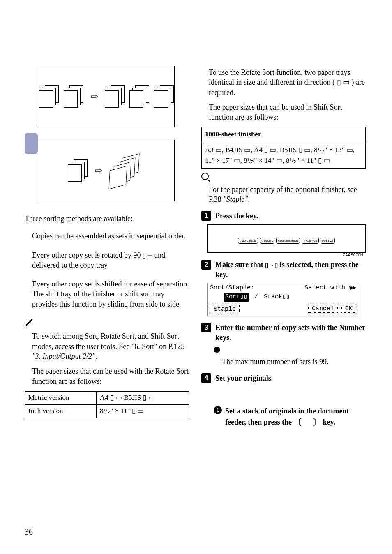 This screenshot has height=554, width=392. Describe the element at coordinates (284, 333) in the screenshot. I see `step-3: 3 Enter the number of copy sets with the…` at that location.